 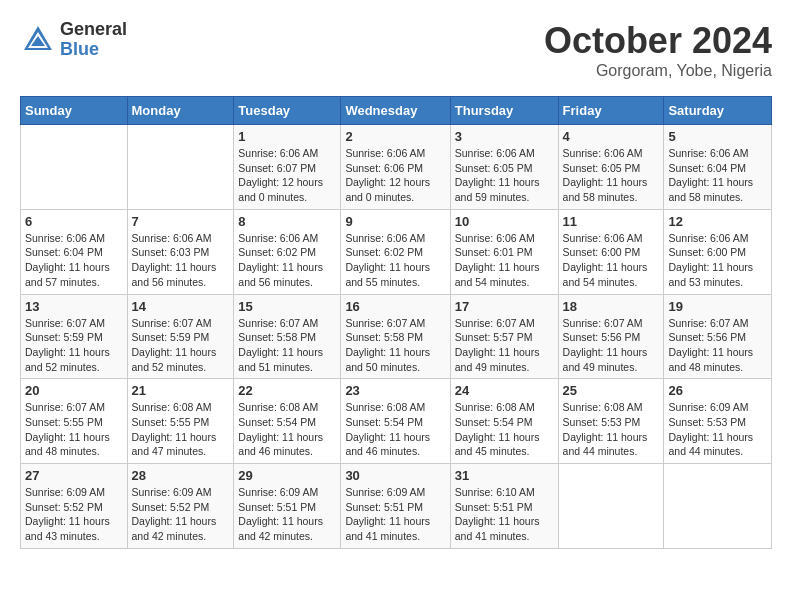 What do you see at coordinates (396, 111) in the screenshot?
I see `weekday-header-row: SundayMondayTuesdayWednesdayThursdayFrid…` at bounding box center [396, 111].